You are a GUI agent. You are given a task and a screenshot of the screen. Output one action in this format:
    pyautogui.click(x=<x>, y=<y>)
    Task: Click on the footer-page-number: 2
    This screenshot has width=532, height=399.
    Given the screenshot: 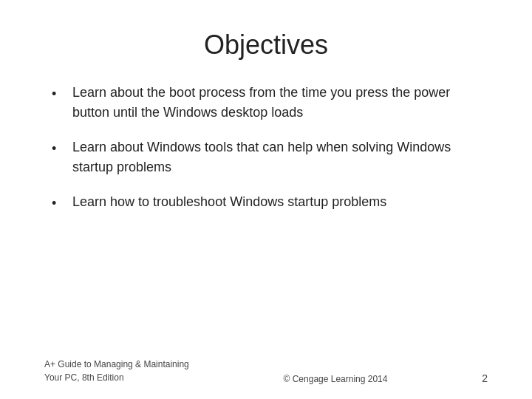 What is the action you would take?
    pyautogui.click(x=485, y=378)
    